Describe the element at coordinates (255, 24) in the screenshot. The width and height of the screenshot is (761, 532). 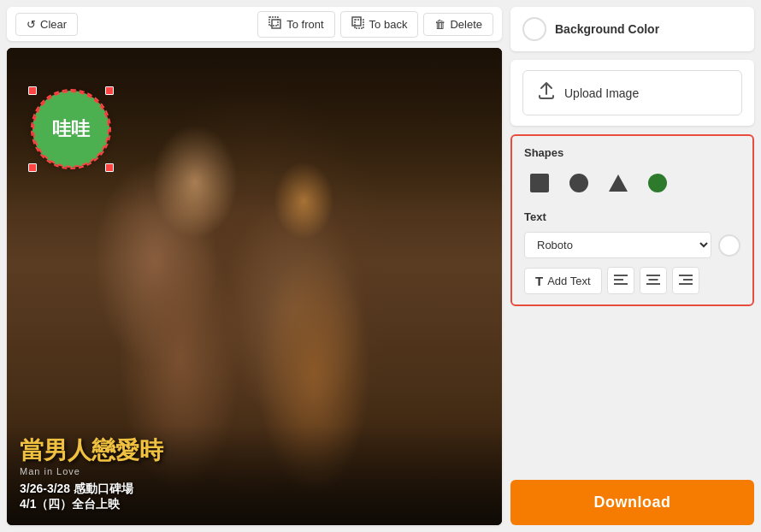
I see `toolbar: ↺ Clear To front` at that location.